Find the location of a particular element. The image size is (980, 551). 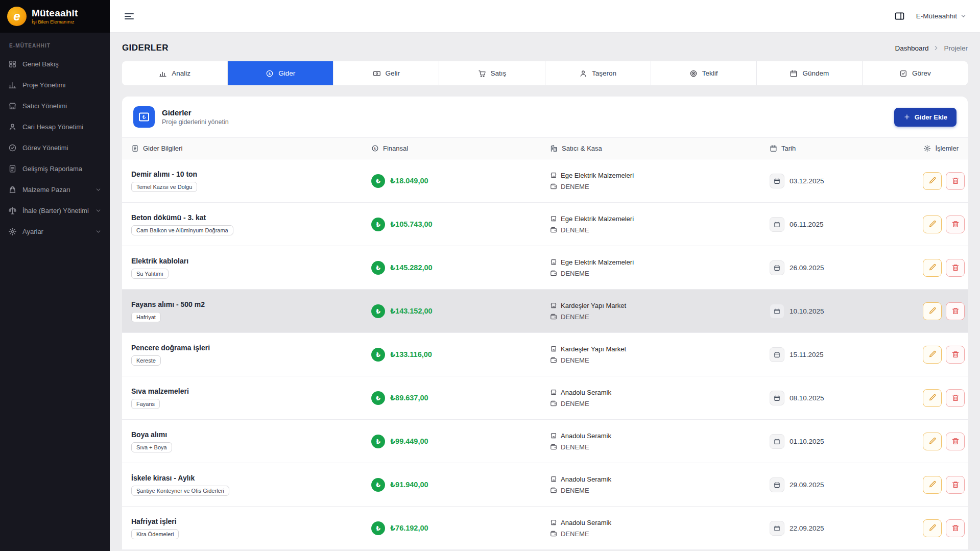

breadcrumb-dashboard: Dashboard is located at coordinates (912, 48).